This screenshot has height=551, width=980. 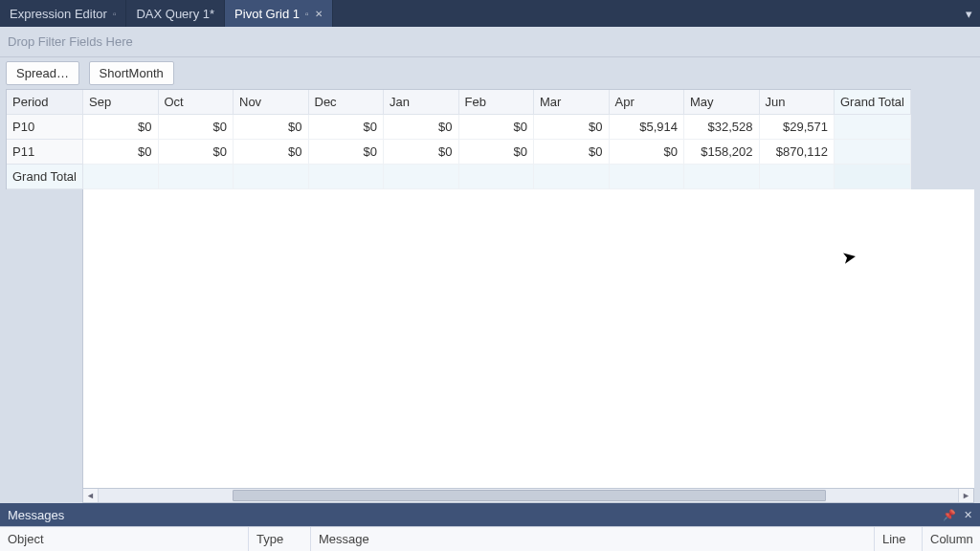 What do you see at coordinates (966, 496) in the screenshot?
I see `scroll-right-button: ►` at bounding box center [966, 496].